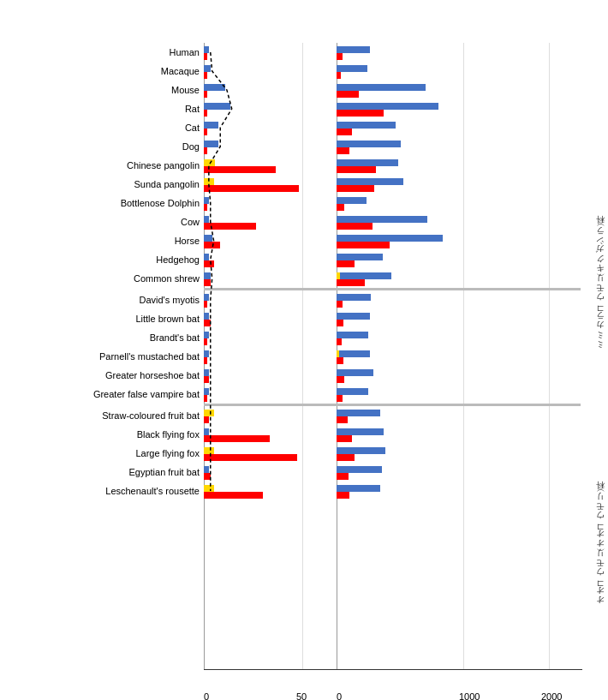 The width and height of the screenshot is (608, 700). I want to click on species-label: Horse, so click(102, 241).